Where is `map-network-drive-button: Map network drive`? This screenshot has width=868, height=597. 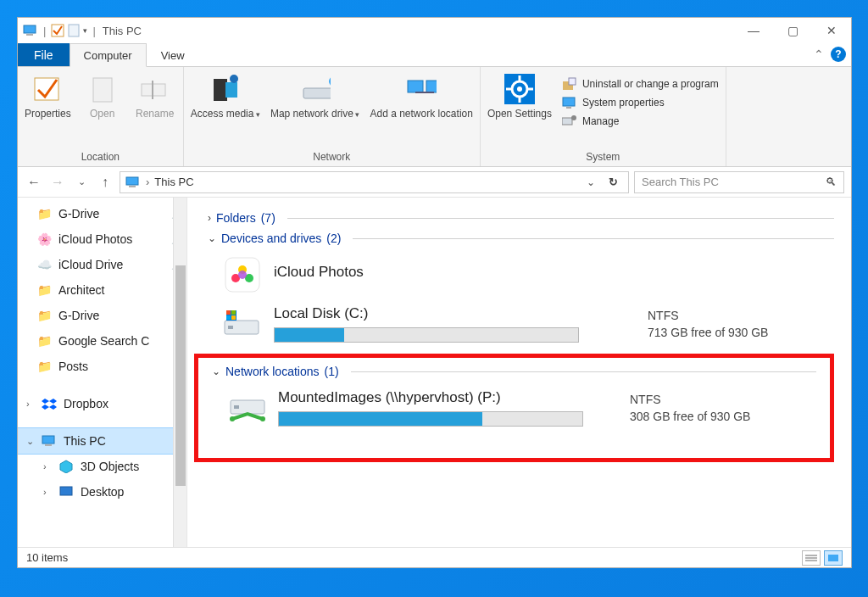
map-network-drive-button: Map network drive is located at coordinates (315, 97).